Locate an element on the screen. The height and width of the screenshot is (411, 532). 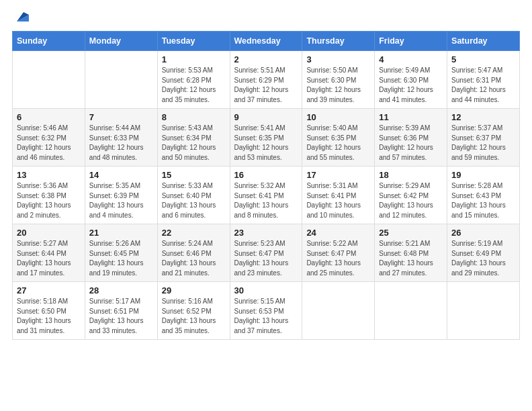
weekday-header-tuesday: Tuesday is located at coordinates (193, 42).